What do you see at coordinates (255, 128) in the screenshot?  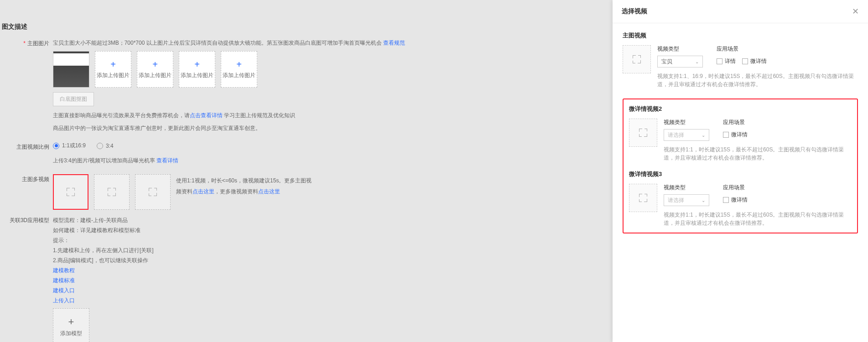 I see `main-image-hint2: 商品图片中的一张设为淘宝直通车推广创意时，更新此图片会同步至淘宝直通车创意。` at bounding box center [255, 128].